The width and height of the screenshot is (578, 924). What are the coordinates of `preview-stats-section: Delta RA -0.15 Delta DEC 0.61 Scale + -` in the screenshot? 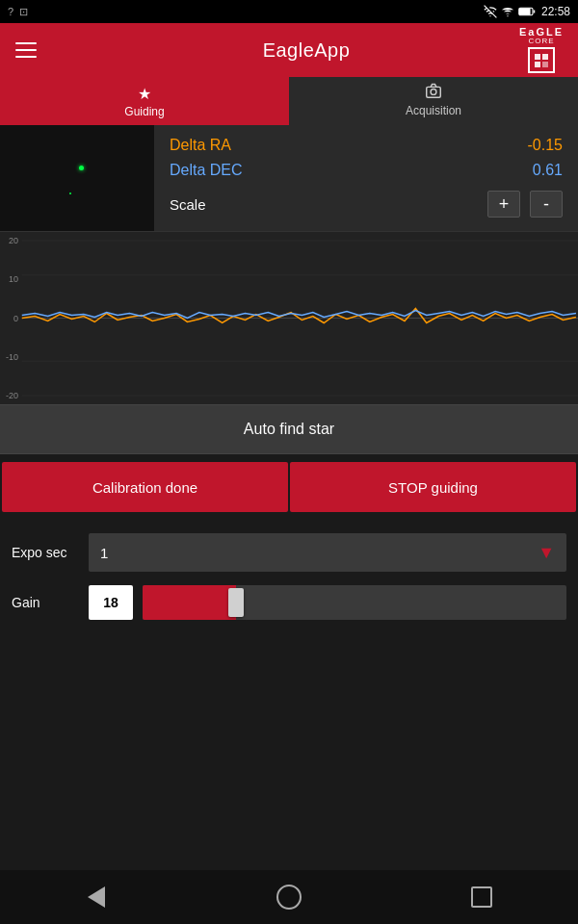 It's located at (289, 178).